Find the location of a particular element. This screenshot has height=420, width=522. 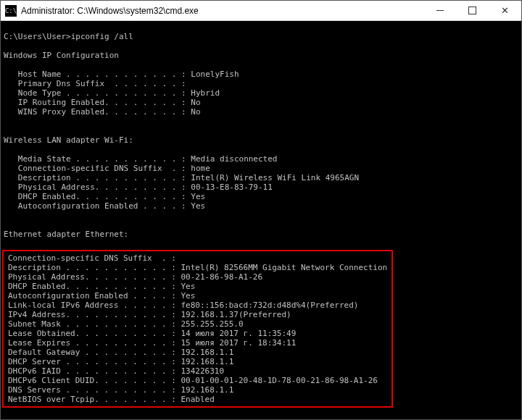

window-title: Administrator: C:\Windows\system32\cmd.e… is located at coordinates (222, 11).